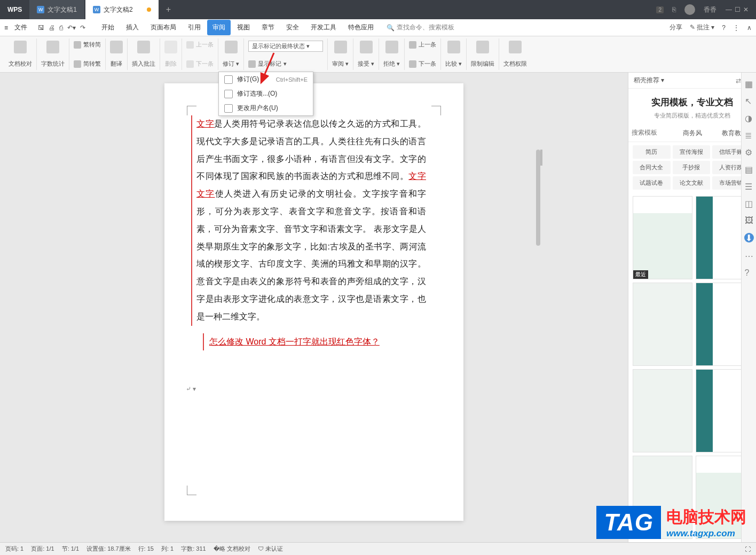  I want to click on window-maximize: ☐, so click(737, 10).